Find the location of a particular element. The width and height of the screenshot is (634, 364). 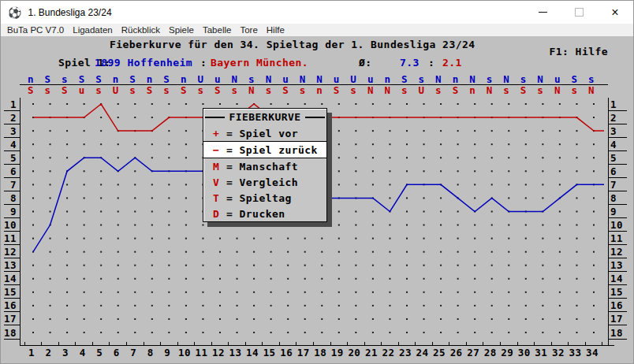

menu-item-buta-pc: BuTa PC V7.0 is located at coordinates (35, 30).